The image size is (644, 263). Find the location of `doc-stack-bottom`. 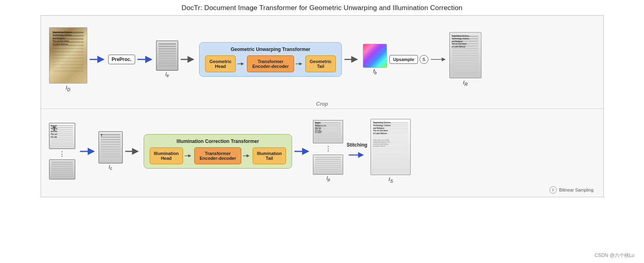

doc-stack-bottom is located at coordinates (62, 169).